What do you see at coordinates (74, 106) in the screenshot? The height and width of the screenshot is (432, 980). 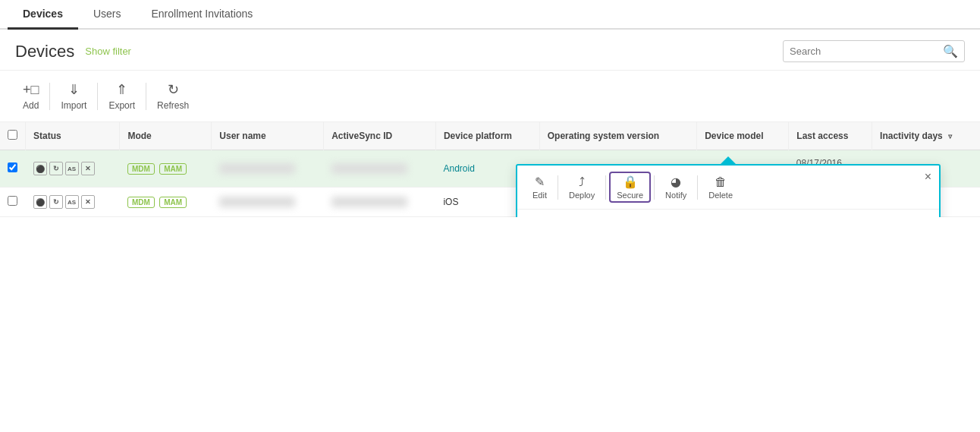 I see `import-label: Import` at bounding box center [74, 106].